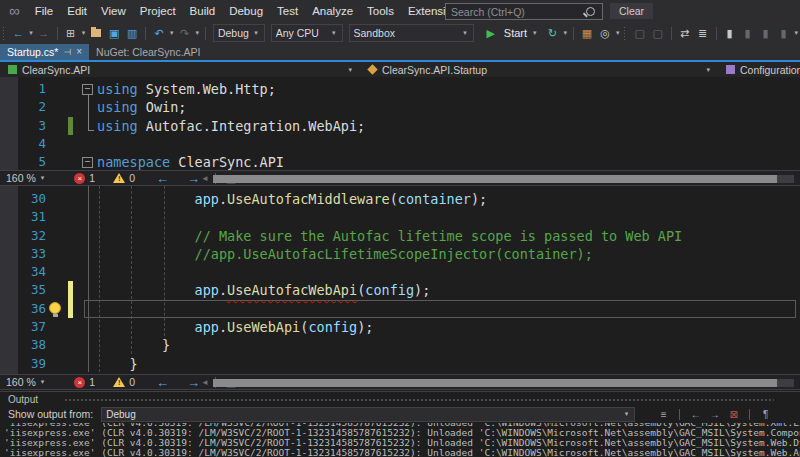 The width and height of the screenshot is (800, 457). I want to click on hot-reload-caret-icon: ▾, so click(566, 33).